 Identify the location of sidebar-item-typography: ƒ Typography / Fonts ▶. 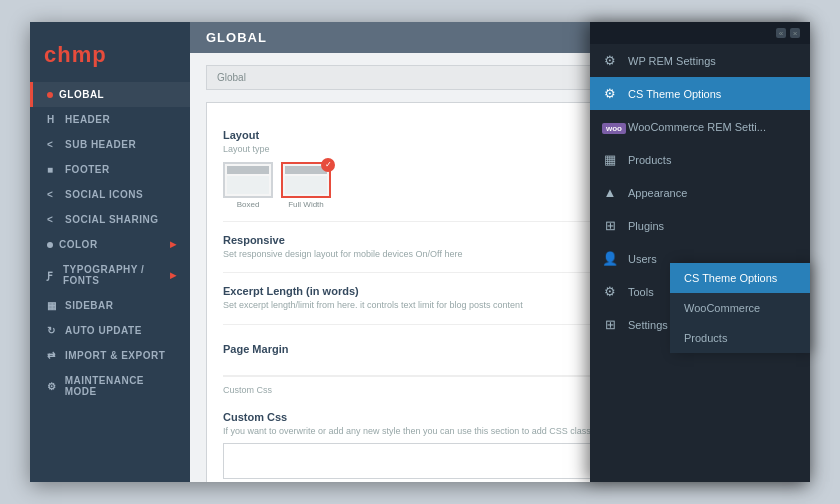
(110, 275).